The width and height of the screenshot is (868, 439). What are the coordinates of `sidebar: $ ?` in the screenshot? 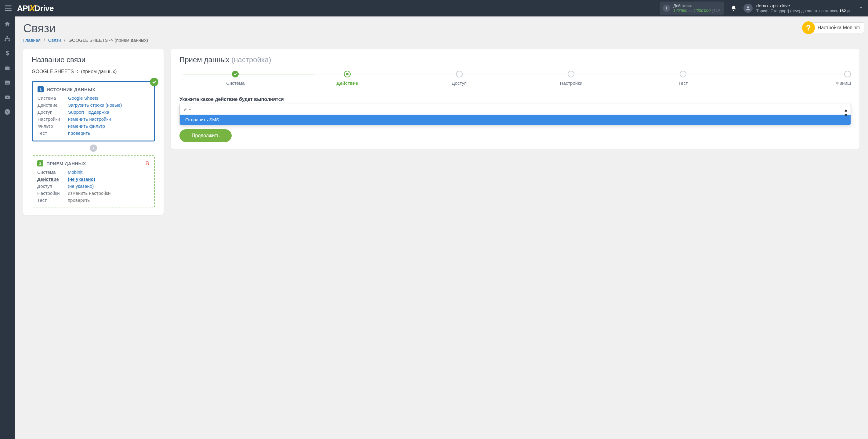 It's located at (7, 228).